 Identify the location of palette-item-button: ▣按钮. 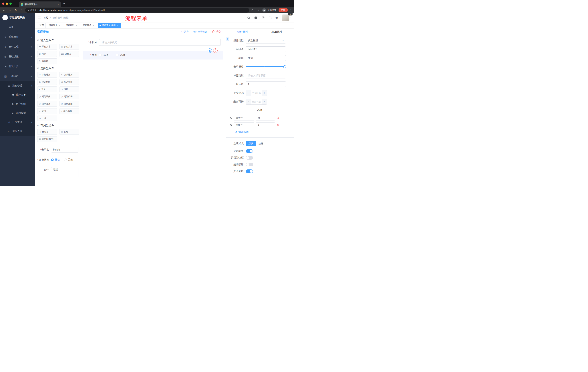
(69, 132).